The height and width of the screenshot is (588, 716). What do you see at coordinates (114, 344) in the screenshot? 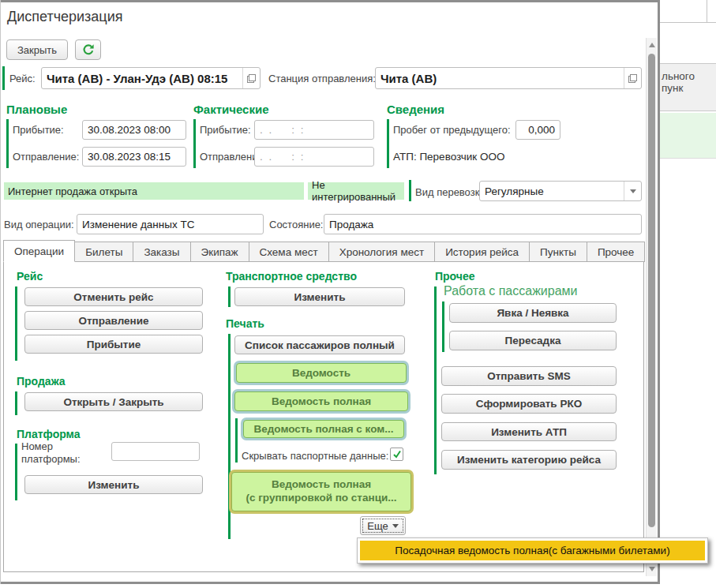
I see `arrival-button: Прибытие` at bounding box center [114, 344].